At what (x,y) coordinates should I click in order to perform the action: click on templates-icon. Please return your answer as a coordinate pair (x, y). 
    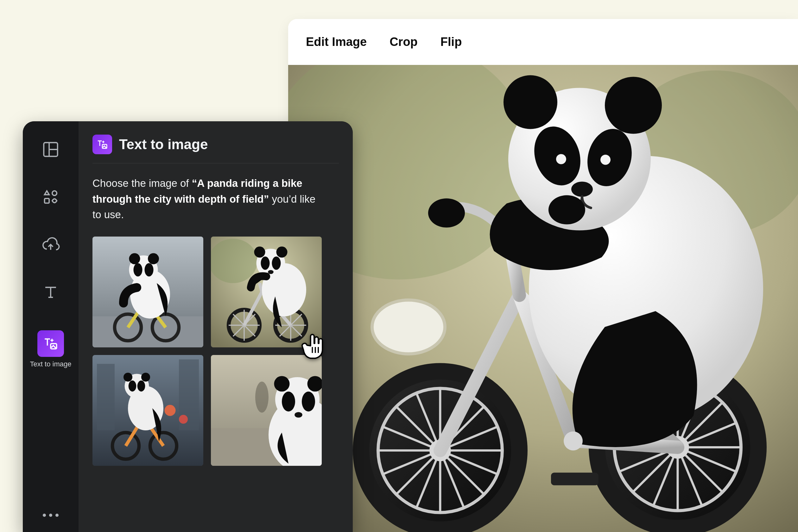
    Looking at the image, I should click on (51, 149).